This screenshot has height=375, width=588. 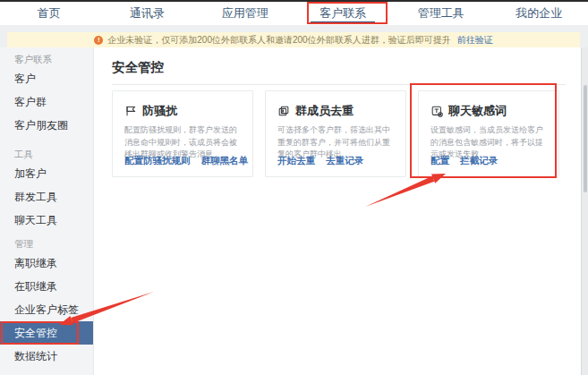 What do you see at coordinates (294, 13) in the screenshot?
I see `top-nav: 首页 通讯录 应用管理 客户联系 管理工具 我的企业` at bounding box center [294, 13].